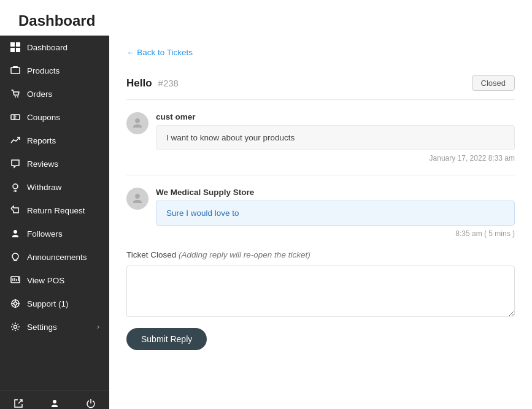 This screenshot has width=532, height=409. Describe the element at coordinates (57, 258) in the screenshot. I see `sidebar-item-label: Announcements` at that location.